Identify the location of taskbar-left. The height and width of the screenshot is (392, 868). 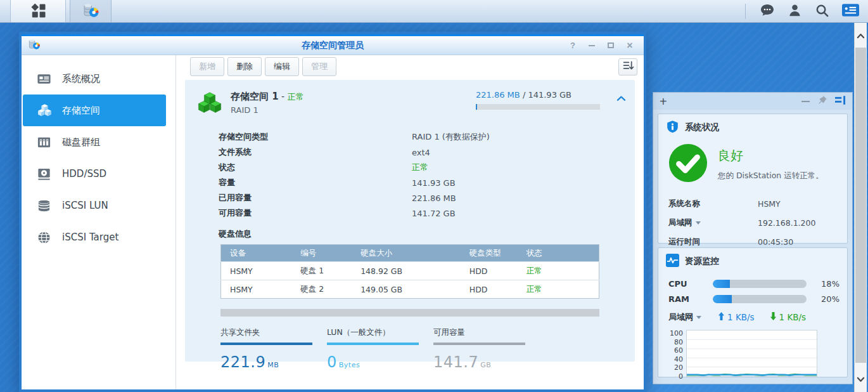
(56, 11).